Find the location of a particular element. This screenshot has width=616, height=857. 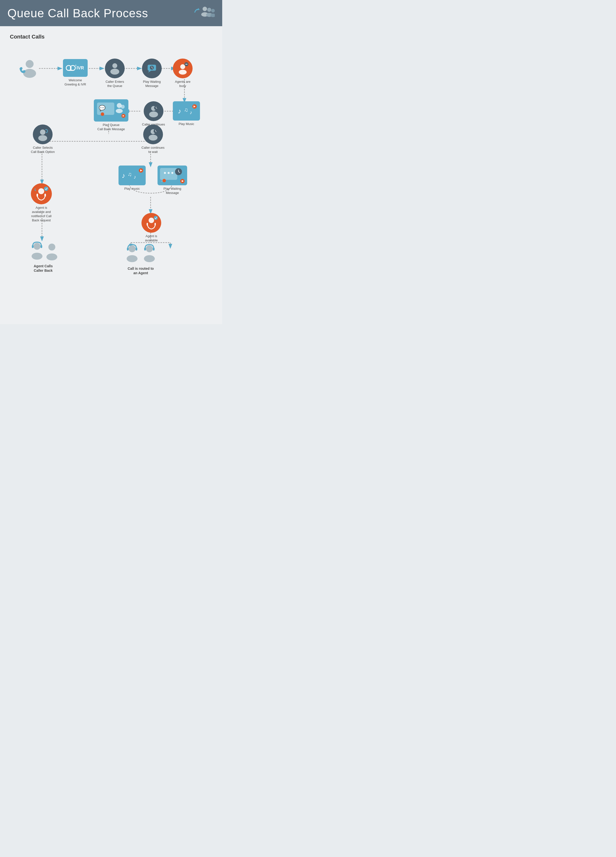

caller-selects-callback-circle is located at coordinates (43, 135).